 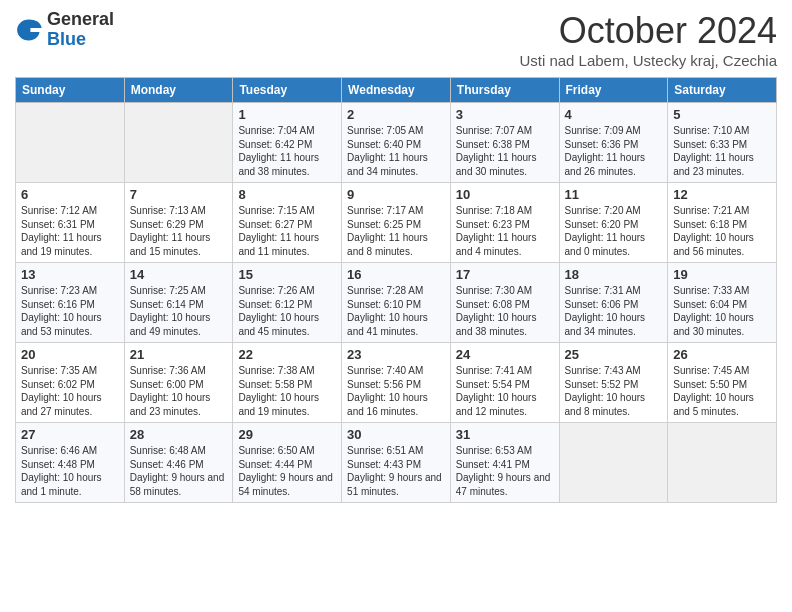 I want to click on day-number: 7, so click(x=179, y=194).